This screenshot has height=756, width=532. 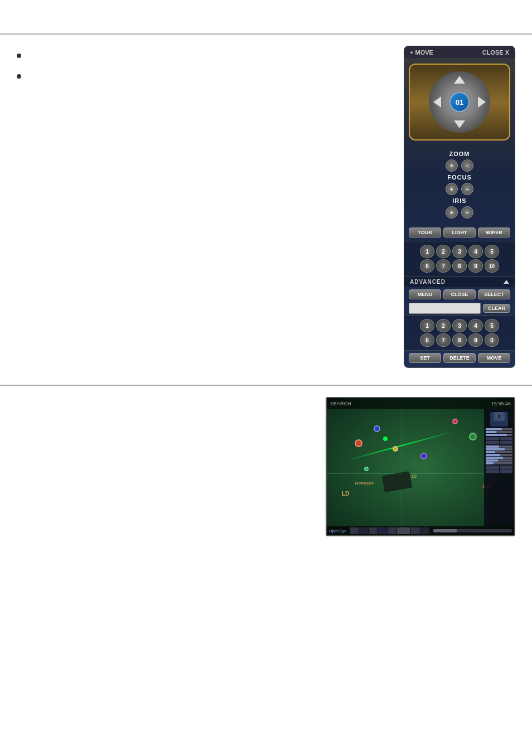 I want to click on delete-button: DELETE, so click(x=460, y=358).